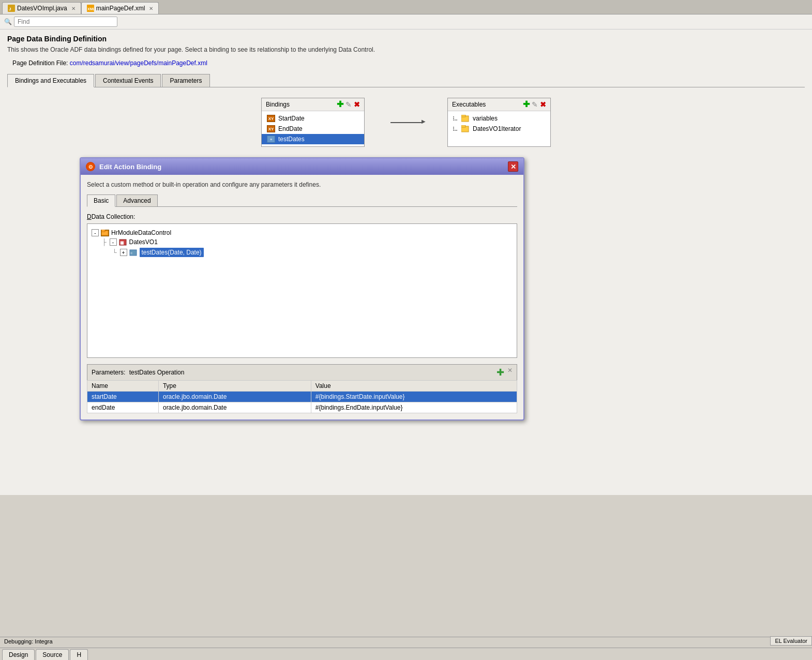 The height and width of the screenshot is (660, 812). What do you see at coordinates (302, 372) in the screenshot?
I see `params-header: Parameters: testDates Operation ✚ ✕` at bounding box center [302, 372].